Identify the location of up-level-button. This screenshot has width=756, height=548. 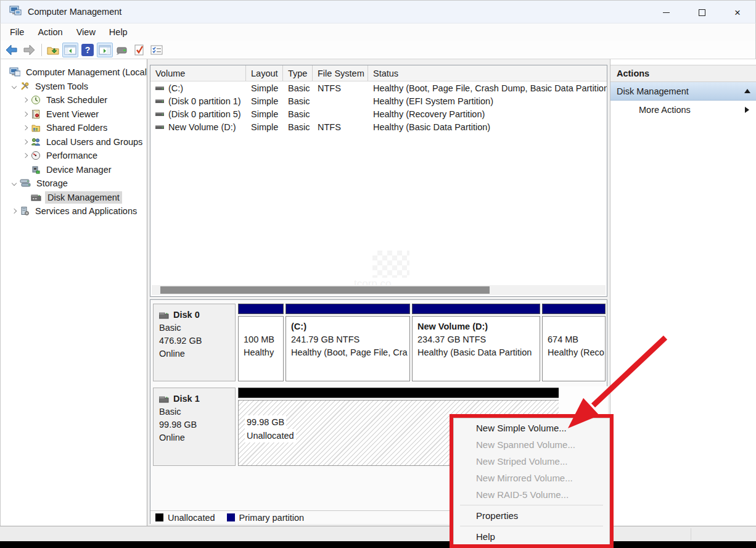
(53, 50).